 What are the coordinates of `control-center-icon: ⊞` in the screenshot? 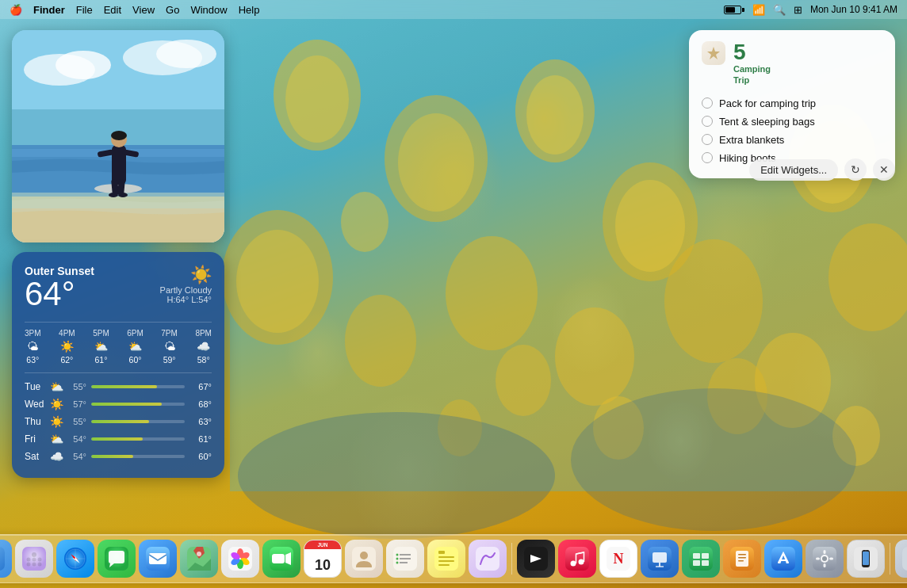 It's located at (798, 10).